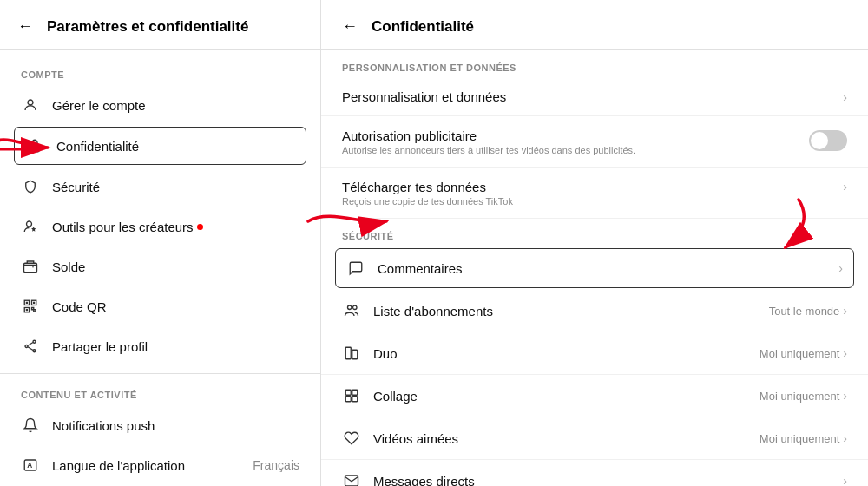  Describe the element at coordinates (69, 267) in the screenshot. I see `menu-item-solde-label: Solde` at that location.